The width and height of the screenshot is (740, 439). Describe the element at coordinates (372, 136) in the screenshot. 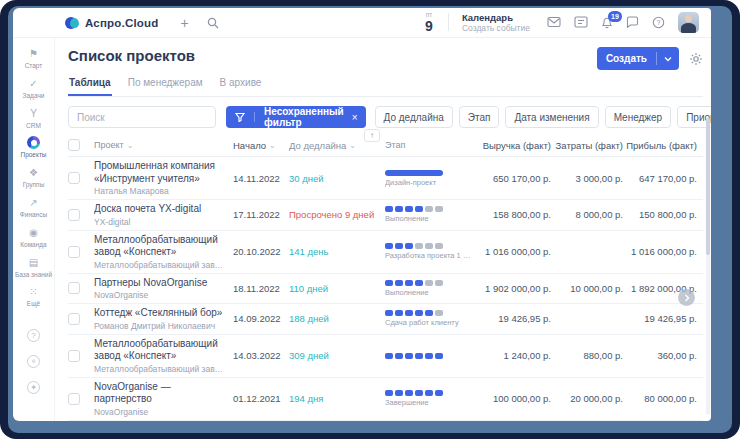

I see `sort-direction-indicator: ↑` at that location.